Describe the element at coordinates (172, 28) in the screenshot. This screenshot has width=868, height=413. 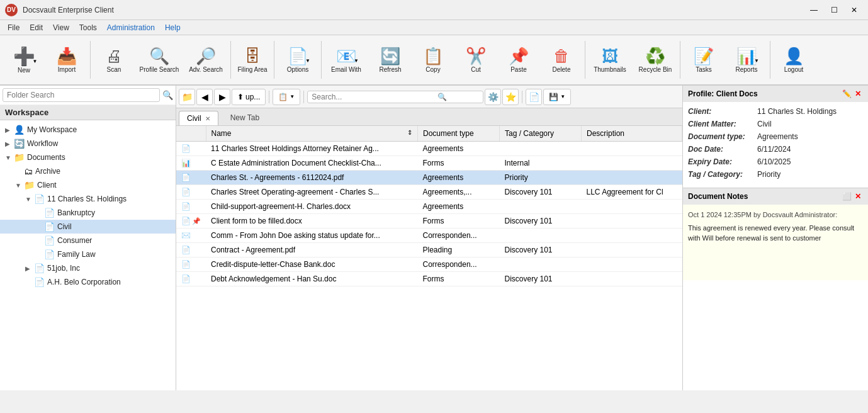
I see `menu-help: Help` at that location.